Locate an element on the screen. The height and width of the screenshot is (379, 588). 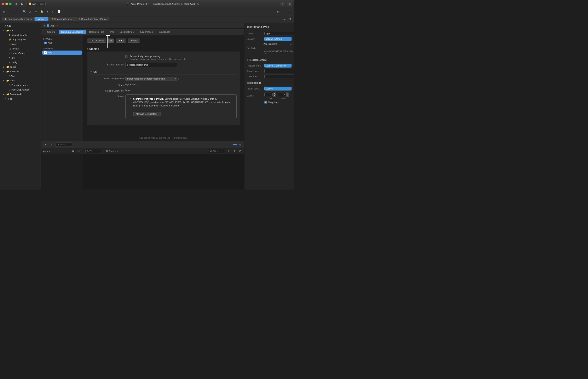
sidebar-item-info: ≡ Info is located at coordinates (21, 58).